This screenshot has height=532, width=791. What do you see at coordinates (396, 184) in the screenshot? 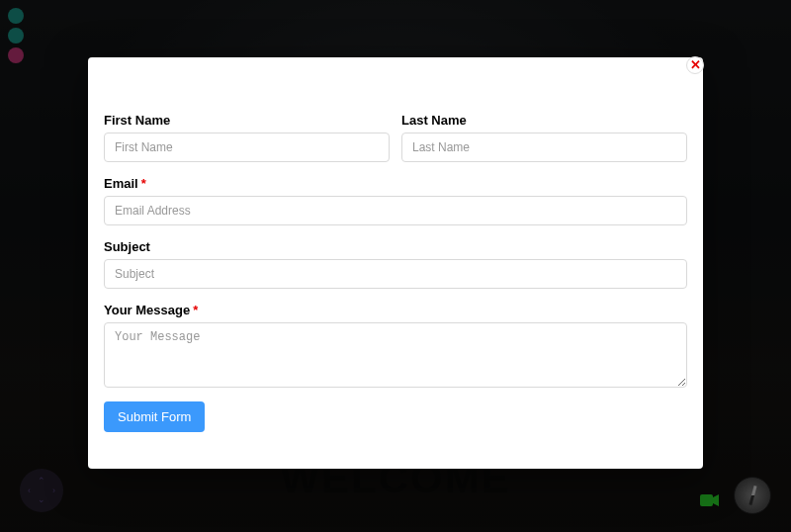
I see `email-label: Email*` at bounding box center [396, 184].